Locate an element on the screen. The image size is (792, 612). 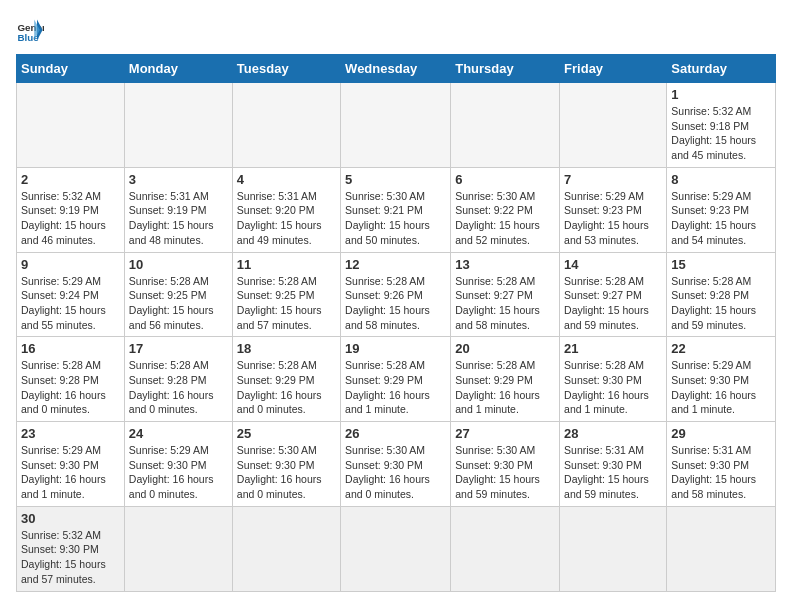
day-number: 26 is located at coordinates (396, 434).